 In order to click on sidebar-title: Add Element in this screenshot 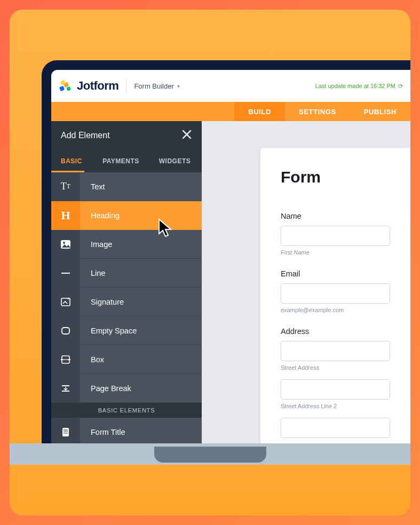, I will do `click(85, 136)`.